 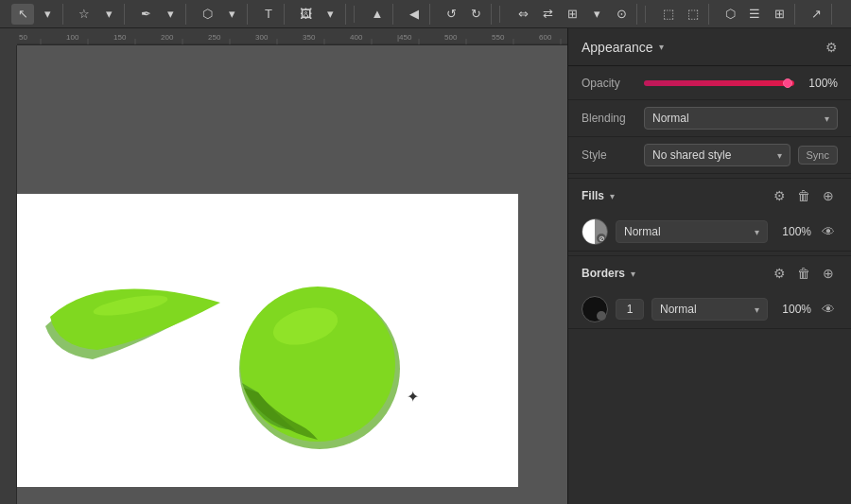 What do you see at coordinates (816, 14) in the screenshot?
I see `exit-tool: ↗` at bounding box center [816, 14].